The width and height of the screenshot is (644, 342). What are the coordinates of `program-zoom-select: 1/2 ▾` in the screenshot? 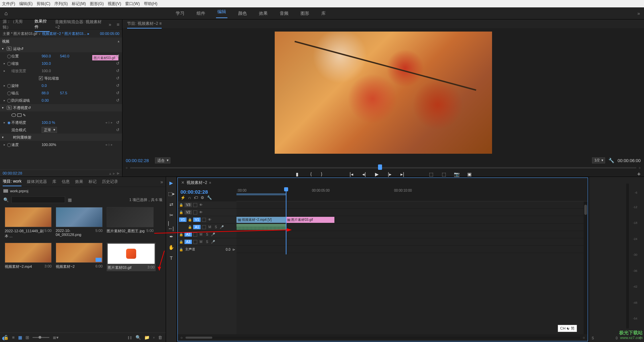 It's located at (598, 160).